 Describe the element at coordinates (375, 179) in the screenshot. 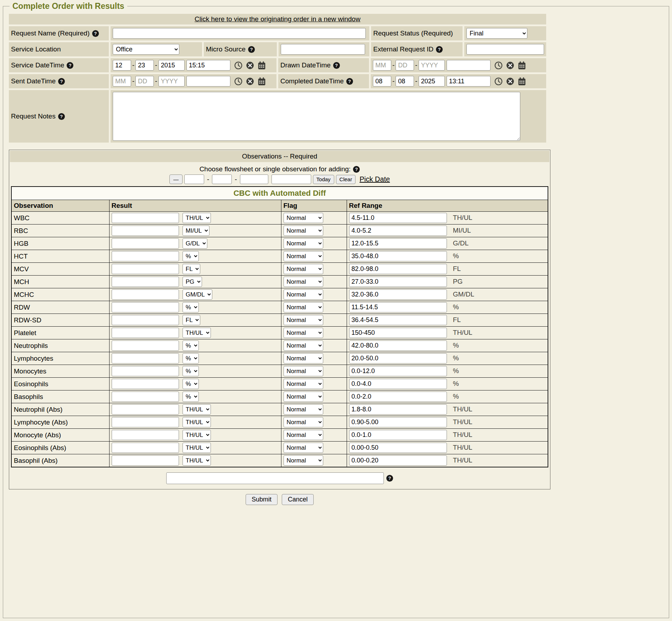

I see `pick-date-link: Pick Date` at that location.